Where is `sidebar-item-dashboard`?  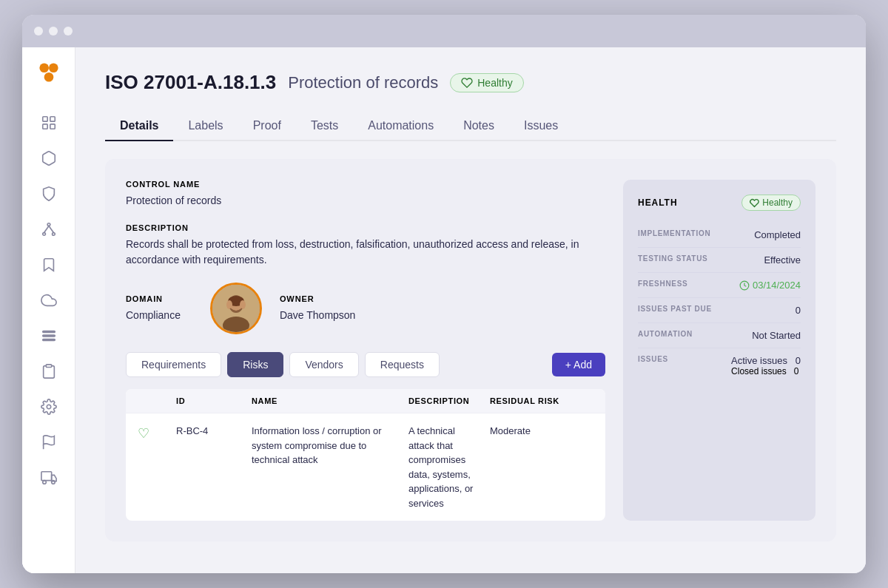
sidebar-item-dashboard is located at coordinates (49, 123).